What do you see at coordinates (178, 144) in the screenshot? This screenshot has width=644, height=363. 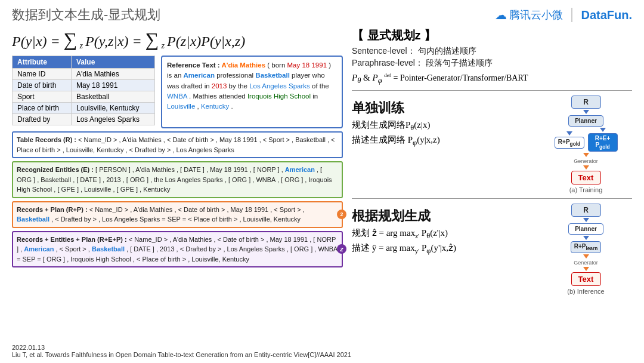 I see `records-box: Table Records (R) : < Name_ID > , A'dia …` at bounding box center [178, 144].